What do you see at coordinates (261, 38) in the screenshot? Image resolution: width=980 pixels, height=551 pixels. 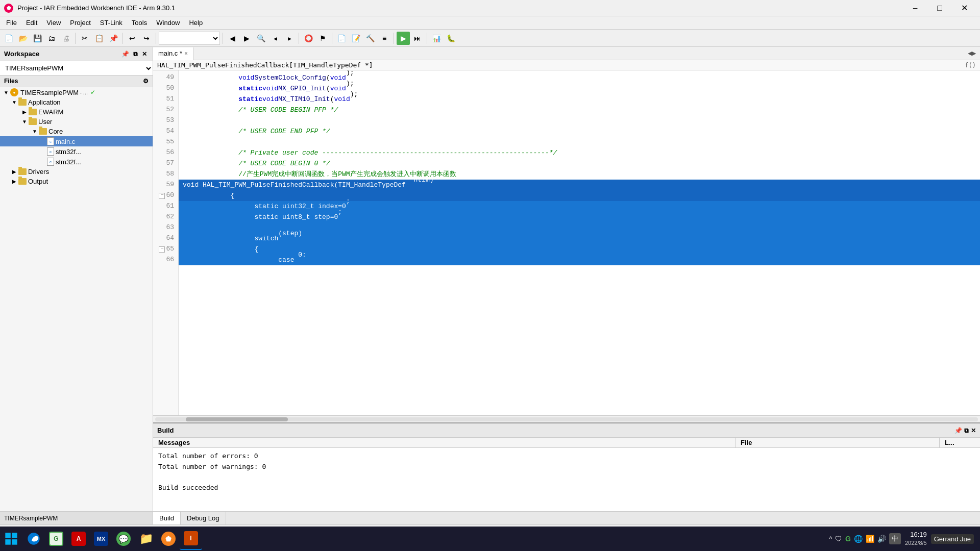 I see `search-button: 🔍` at bounding box center [261, 38].